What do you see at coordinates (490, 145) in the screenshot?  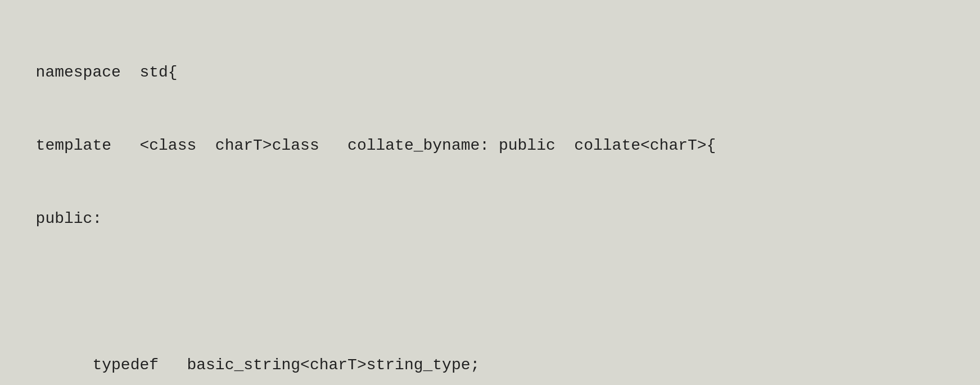 I see `code-line-2: template <class charT>class collate_byna…` at bounding box center [490, 145].